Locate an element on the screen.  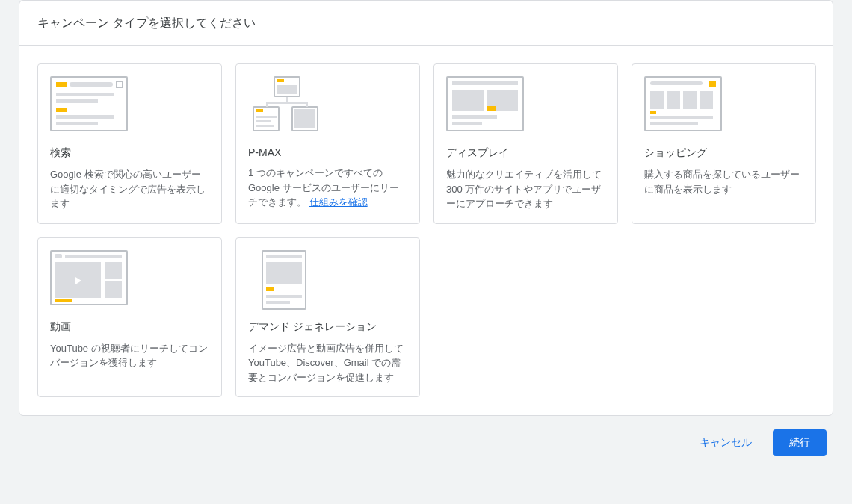
display-illustration-icon is located at coordinates (485, 106).